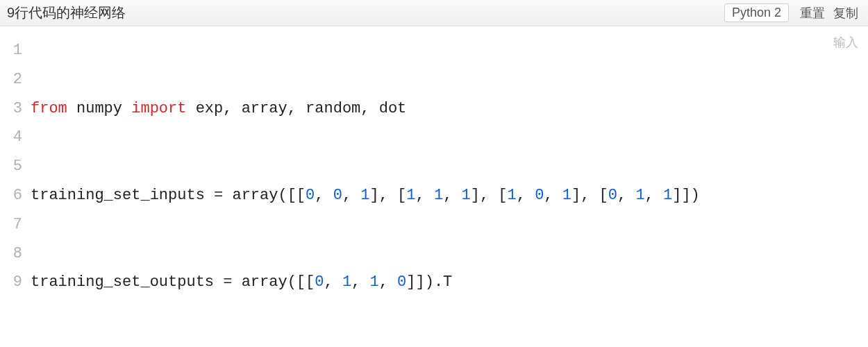 The height and width of the screenshot is (347, 868). I want to click on snippet-title: 9行代码的神经网络, so click(67, 12).